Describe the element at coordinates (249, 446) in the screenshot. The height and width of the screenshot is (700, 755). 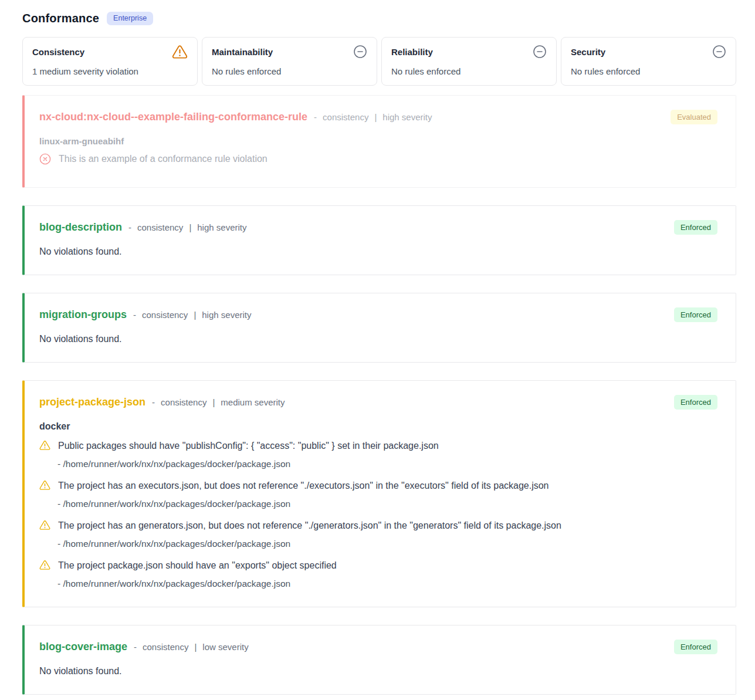
I see `violation-message: Public packages should have "publishConf…` at that location.